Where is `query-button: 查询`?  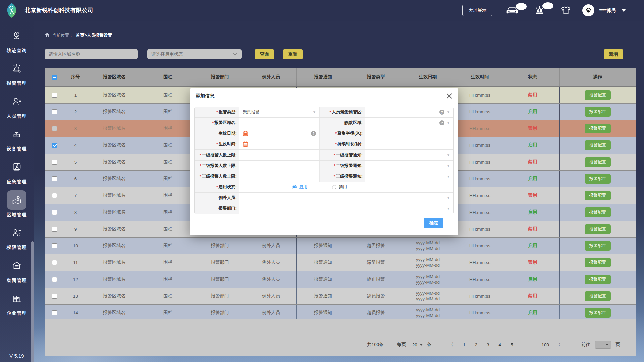
query-button: 查询 is located at coordinates (264, 54).